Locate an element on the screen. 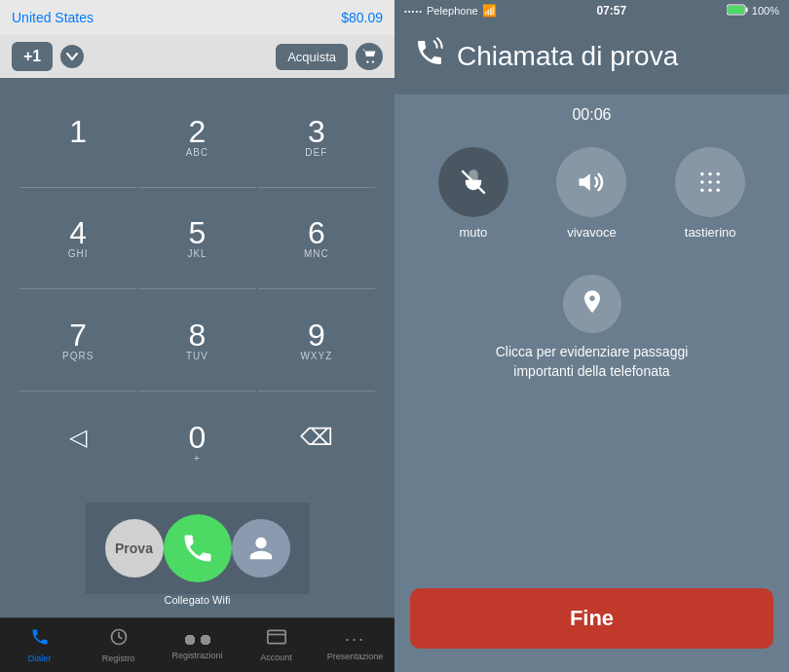 This screenshot has width=789, height=672. dial-key-2: 3DEF is located at coordinates (317, 138).